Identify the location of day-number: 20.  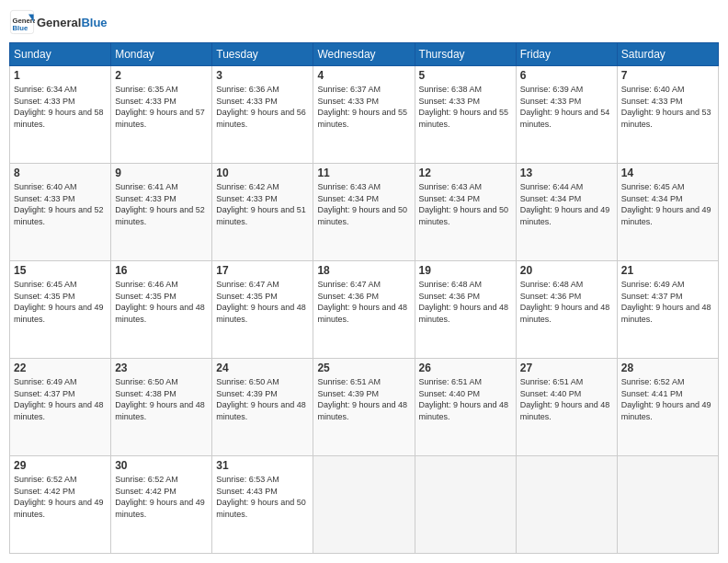
(566, 270).